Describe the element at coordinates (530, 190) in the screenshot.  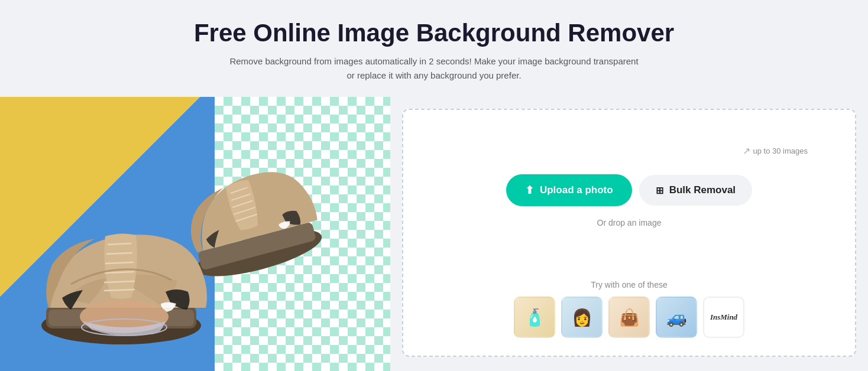
I see `upload-arrow-icon: ⬆` at that location.